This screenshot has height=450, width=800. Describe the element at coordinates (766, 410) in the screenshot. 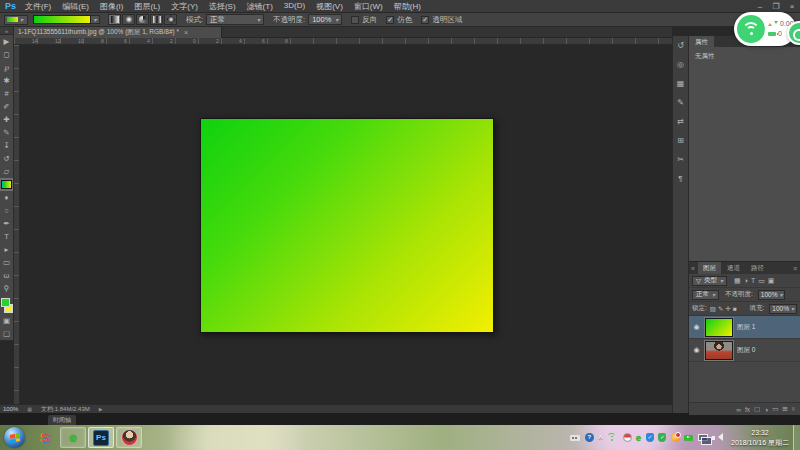

I see `adjustment-layer-icon: ◑` at that location.